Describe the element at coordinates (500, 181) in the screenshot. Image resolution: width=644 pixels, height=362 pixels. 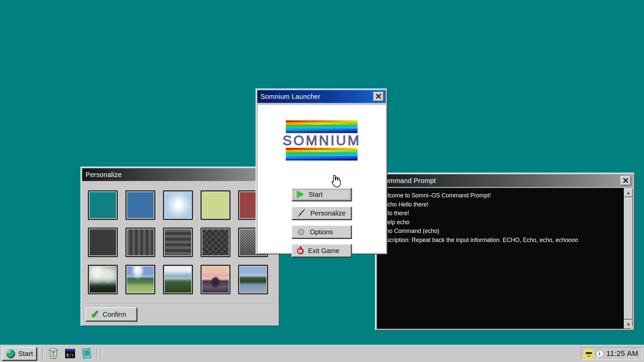
I see `command-prompt-title: Command Prompt` at that location.